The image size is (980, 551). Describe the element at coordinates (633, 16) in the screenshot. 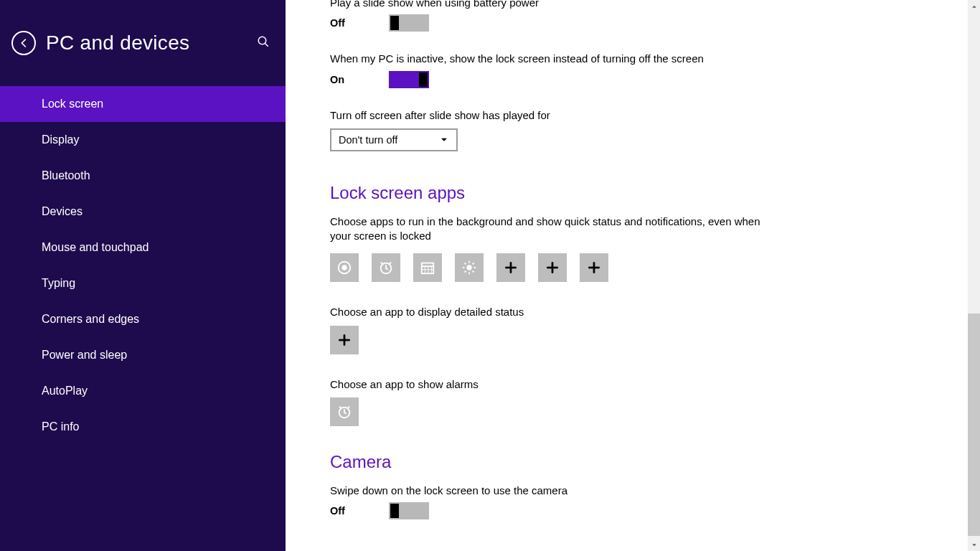

I see `setting-battery-slideshow: Play a slide show when using battery pow…` at that location.